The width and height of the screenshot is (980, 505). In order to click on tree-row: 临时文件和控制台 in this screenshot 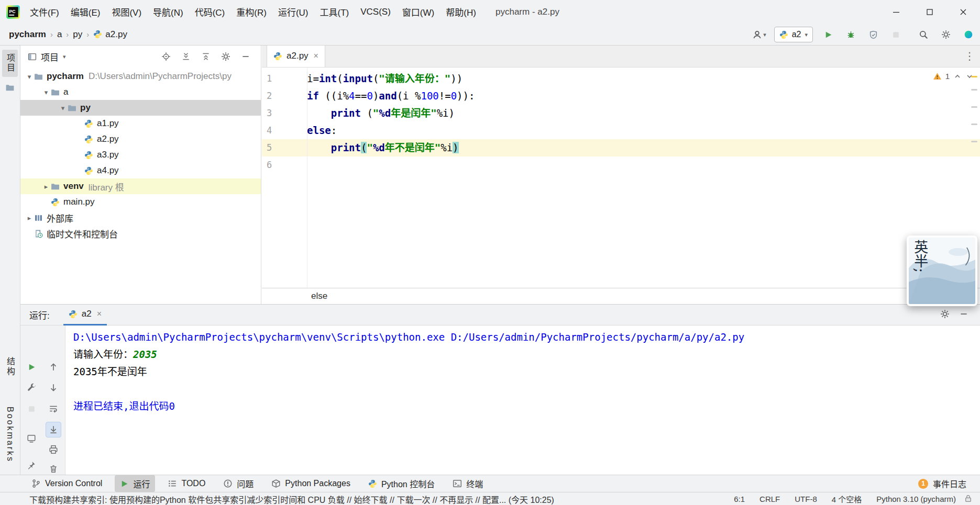, I will do `click(140, 233)`.